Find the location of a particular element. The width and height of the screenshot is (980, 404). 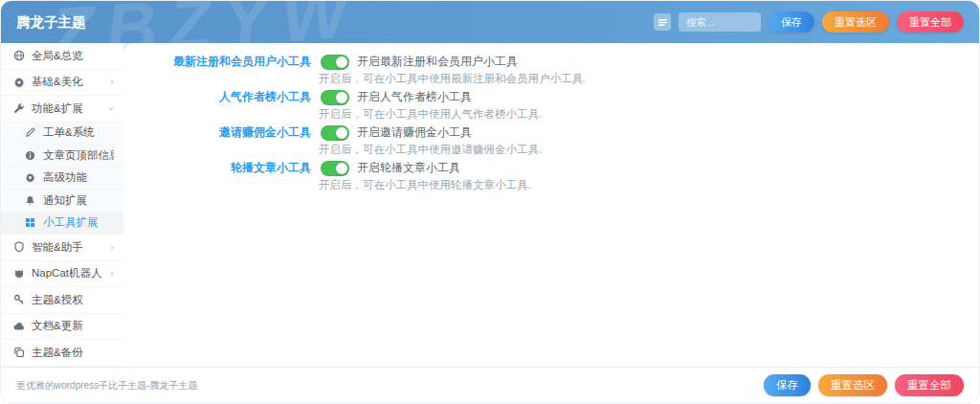

cat-icon is located at coordinates (19, 274).